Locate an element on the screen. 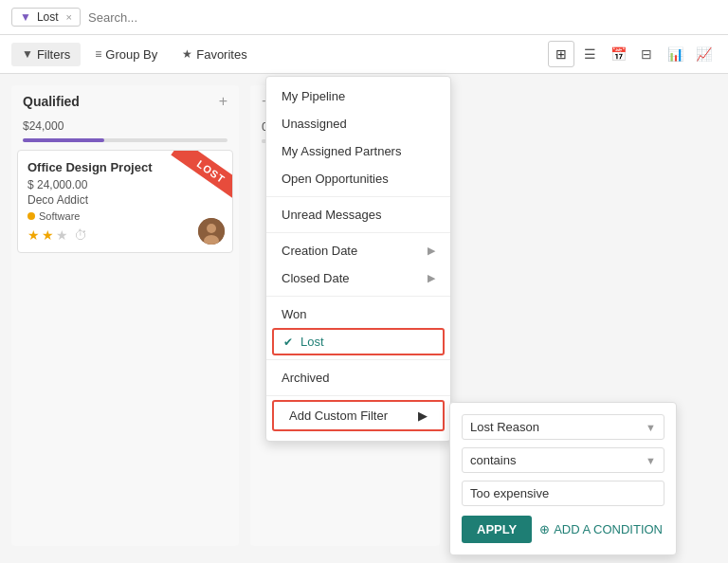  filter-my-assigned-partners-label: My Assigned Partners is located at coordinates (341, 152).